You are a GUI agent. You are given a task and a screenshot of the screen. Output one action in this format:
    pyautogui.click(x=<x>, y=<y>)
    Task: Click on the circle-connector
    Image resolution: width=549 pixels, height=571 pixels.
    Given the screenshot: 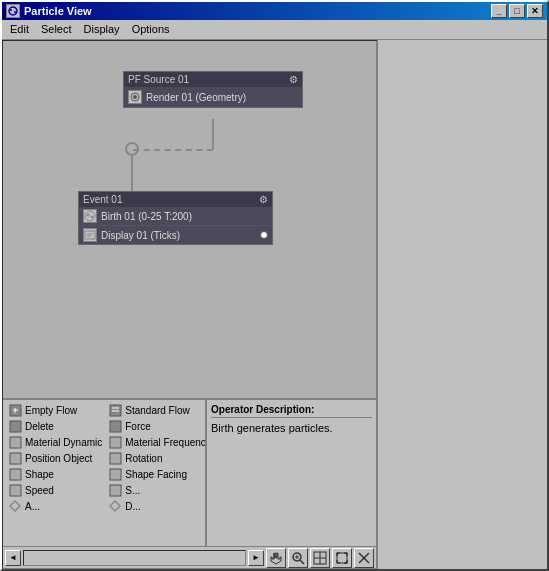 What is the action you would take?
    pyautogui.click(x=132, y=149)
    